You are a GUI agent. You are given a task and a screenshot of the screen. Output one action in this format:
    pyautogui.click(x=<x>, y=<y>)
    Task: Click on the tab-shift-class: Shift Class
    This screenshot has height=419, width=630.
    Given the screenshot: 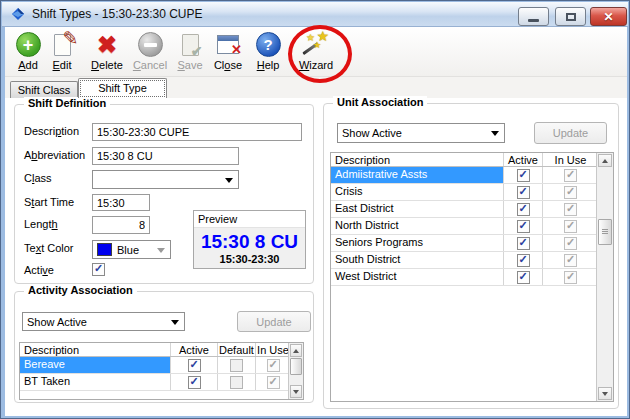 What is the action you would take?
    pyautogui.click(x=44, y=90)
    